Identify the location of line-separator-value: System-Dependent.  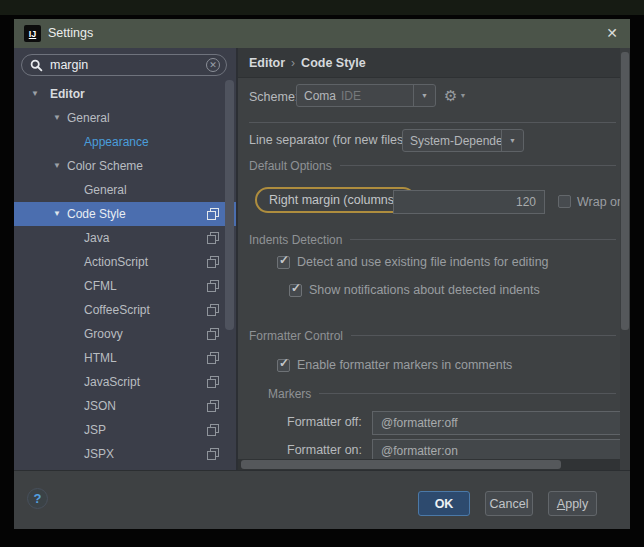
(452, 141).